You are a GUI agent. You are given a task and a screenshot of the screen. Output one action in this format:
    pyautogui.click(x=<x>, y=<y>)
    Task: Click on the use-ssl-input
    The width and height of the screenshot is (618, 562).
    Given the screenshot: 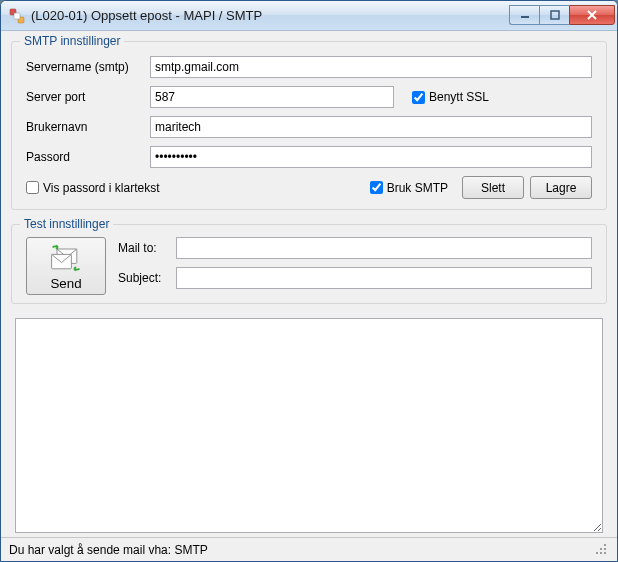 What is the action you would take?
    pyautogui.click(x=418, y=98)
    